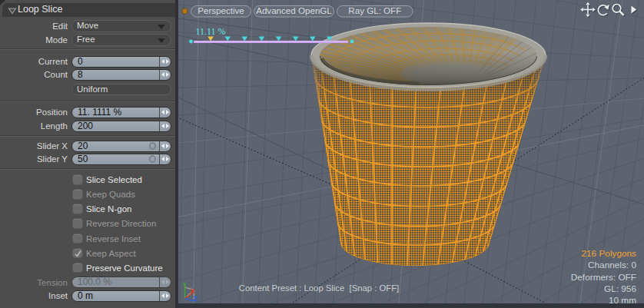 The image size is (644, 308). What do you see at coordinates (375, 11) in the screenshot?
I see `svg-text: Ray GL: OFF` at bounding box center [375, 11].